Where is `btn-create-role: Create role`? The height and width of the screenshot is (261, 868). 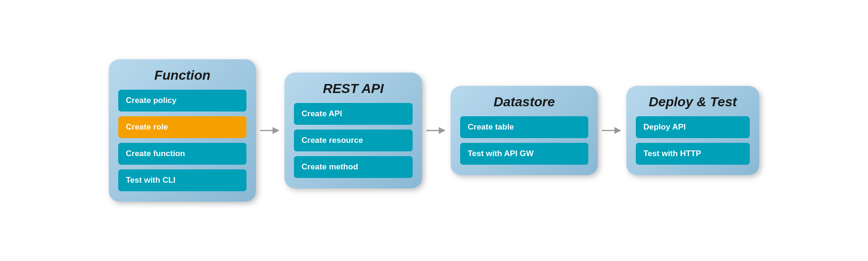 btn-create-role: Create role is located at coordinates (182, 127).